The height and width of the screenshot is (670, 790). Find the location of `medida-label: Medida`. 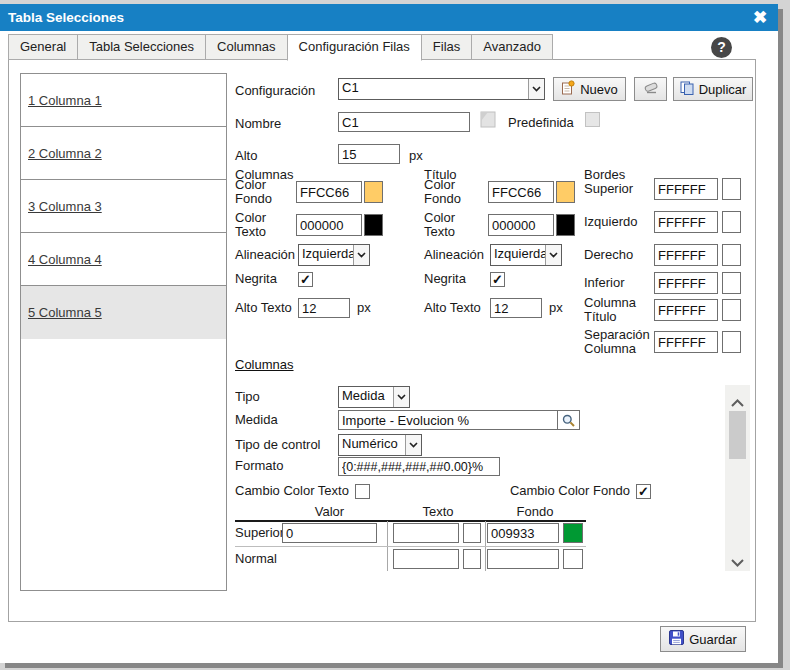

medida-label: Medida is located at coordinates (286, 420).